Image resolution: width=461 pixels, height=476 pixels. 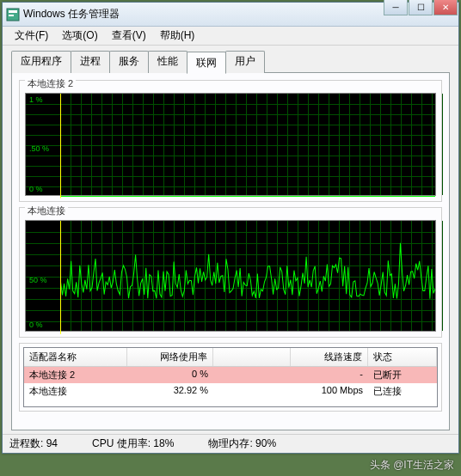 I want to click on tab-performance: 性能, so click(x=168, y=62).